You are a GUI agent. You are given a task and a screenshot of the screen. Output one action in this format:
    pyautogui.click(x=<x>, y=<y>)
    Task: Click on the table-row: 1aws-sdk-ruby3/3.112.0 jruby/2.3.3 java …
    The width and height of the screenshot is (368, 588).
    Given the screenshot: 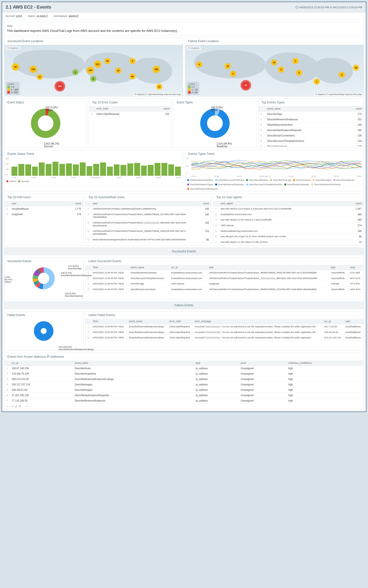 What is the action you would take?
    pyautogui.click(x=289, y=209)
    